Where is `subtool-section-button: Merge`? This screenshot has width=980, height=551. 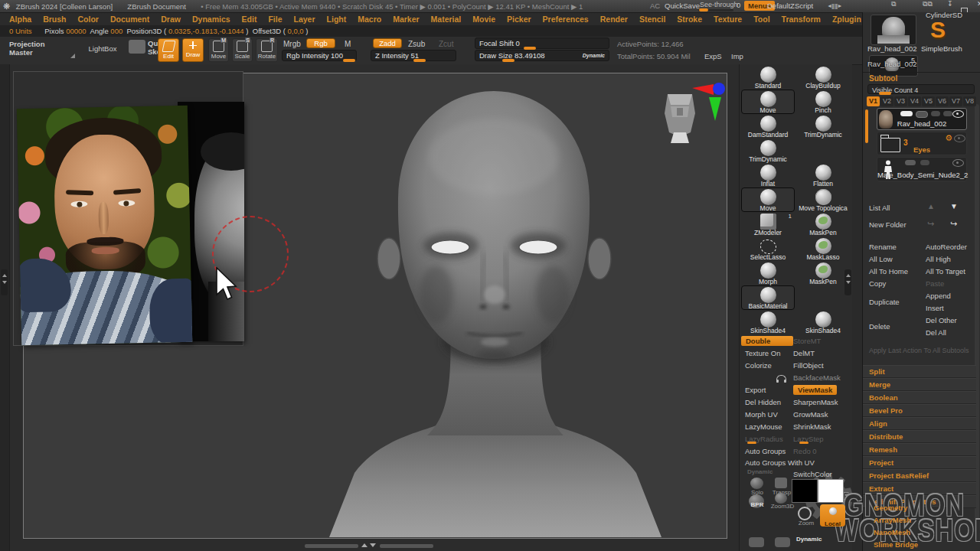 subtool-section-button: Merge is located at coordinates (920, 384).